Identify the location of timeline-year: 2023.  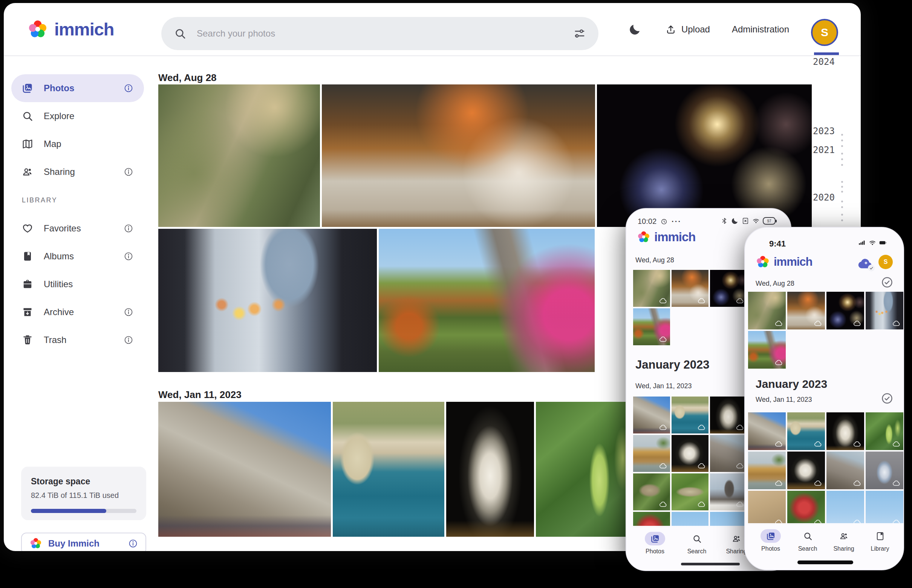
(824, 131).